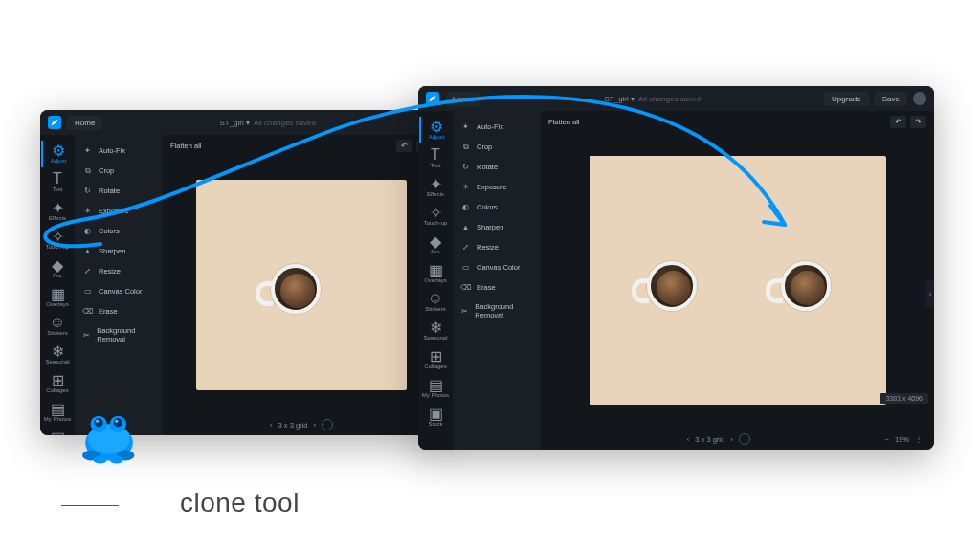 The image size is (980, 551). What do you see at coordinates (846, 99) in the screenshot?
I see `upgrade-button: Upgrade` at bounding box center [846, 99].